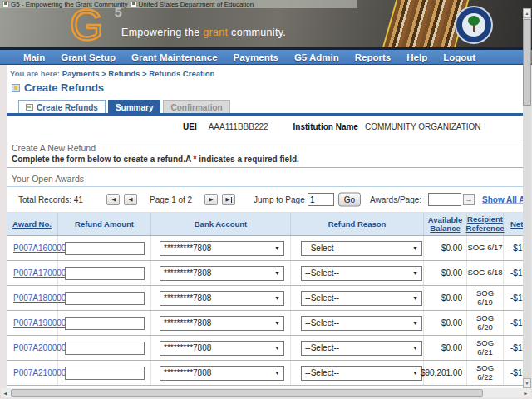 The image size is (532, 399). What do you see at coordinates (474, 25) in the screenshot?
I see `department-of-education-seal` at bounding box center [474, 25].